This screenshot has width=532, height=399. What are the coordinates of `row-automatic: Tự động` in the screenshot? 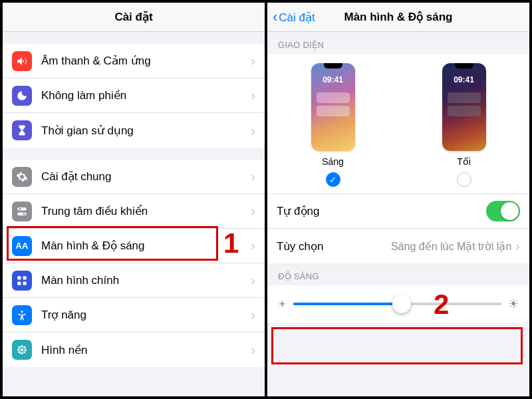 It's located at (398, 211).